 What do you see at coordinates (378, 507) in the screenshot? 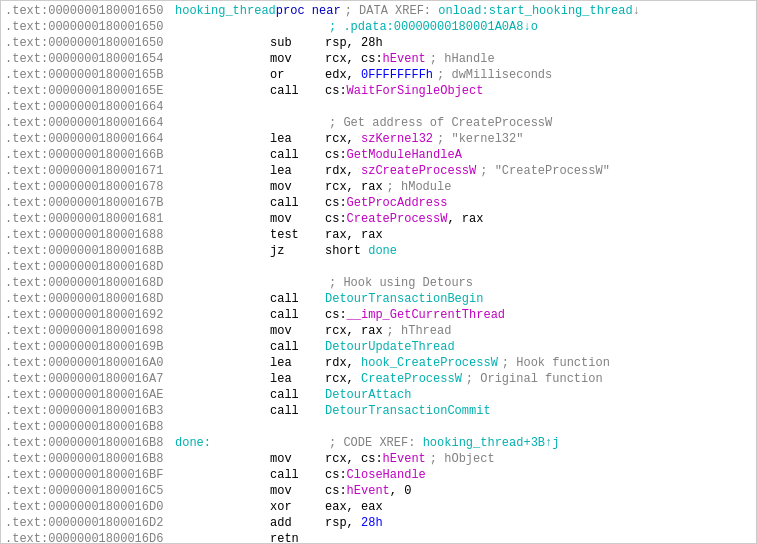
I see `table-row: .text:00000001800016D0xoreax, eax` at bounding box center [378, 507].